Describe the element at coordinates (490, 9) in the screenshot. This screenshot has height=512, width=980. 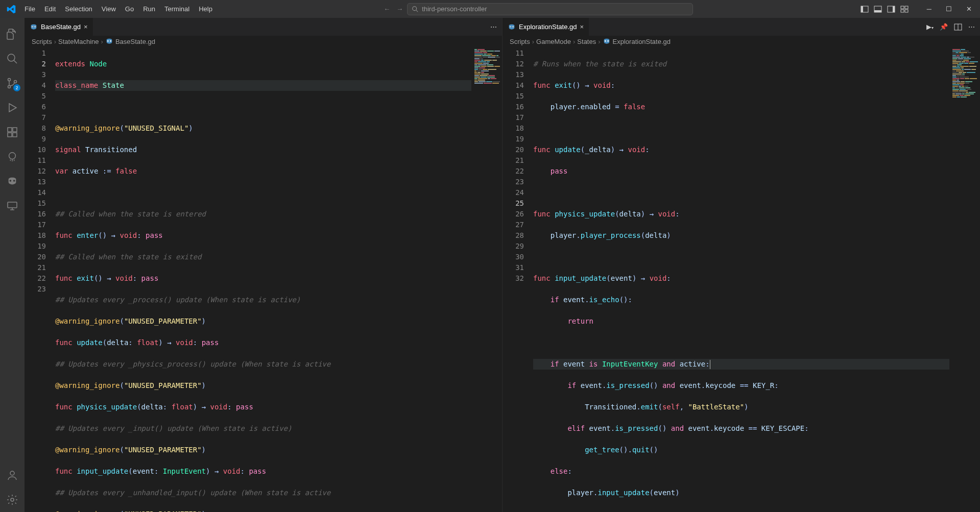
I see `titlebar: File Edit Selection View Go Run Terminal…` at that location.